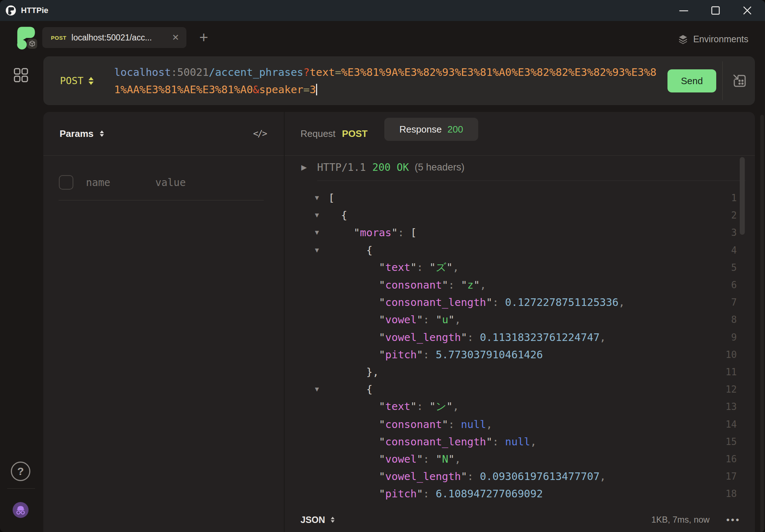 The image size is (765, 532). I want to click on params-header-divider, so click(164, 155).